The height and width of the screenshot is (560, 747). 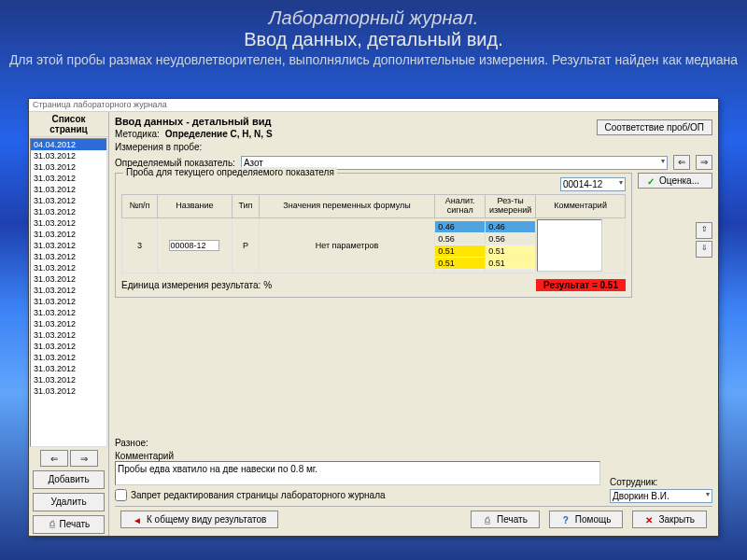 What do you see at coordinates (194, 207) in the screenshot?
I see `col-name: Название` at bounding box center [194, 207].